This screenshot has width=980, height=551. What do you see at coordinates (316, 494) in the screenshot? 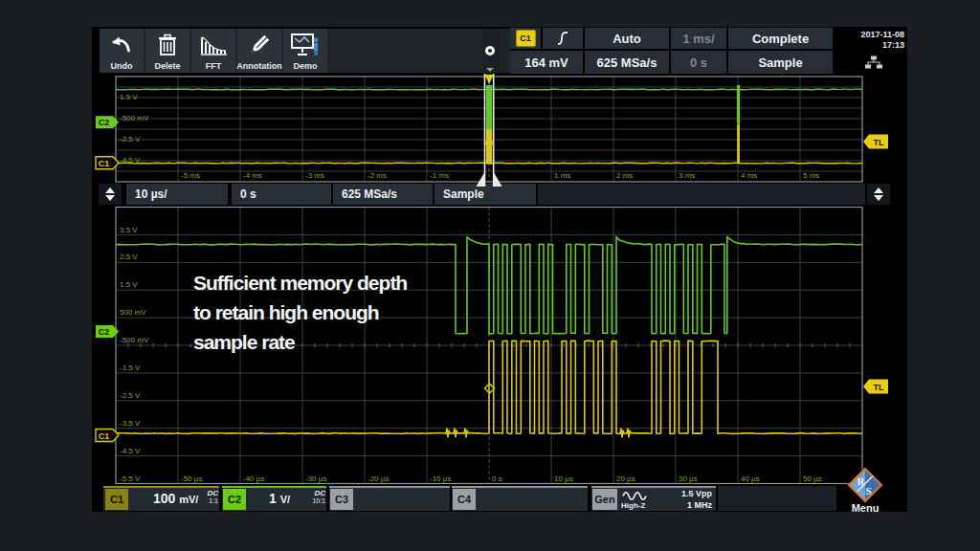
I see `channel2-coupling: DC` at bounding box center [316, 494].